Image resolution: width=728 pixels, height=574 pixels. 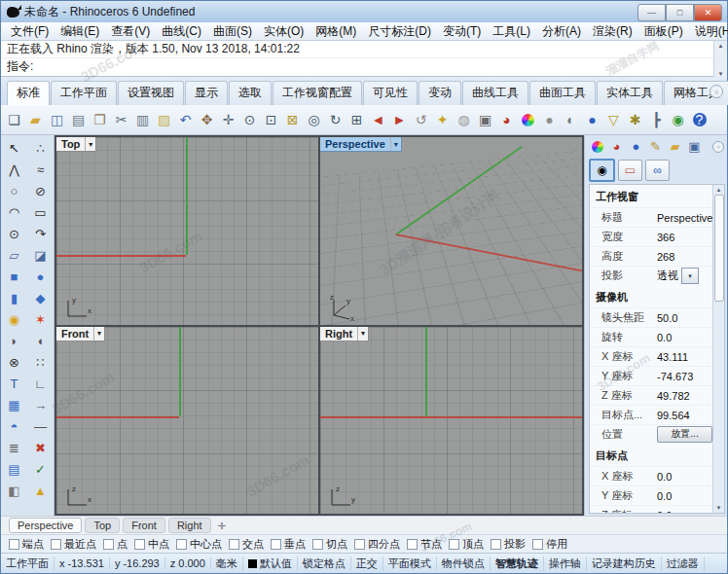 I want to click on planar-toggle: 平面模式, so click(x=411, y=564).